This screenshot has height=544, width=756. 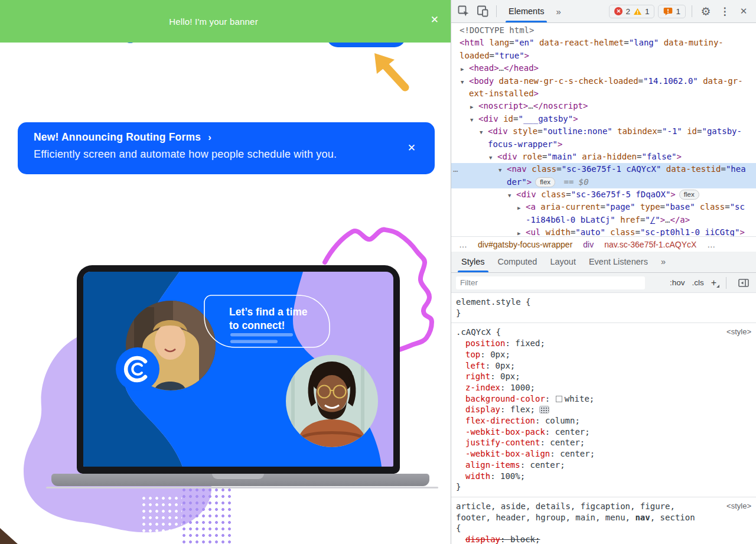 What do you see at coordinates (550, 283) in the screenshot?
I see `filter-input` at bounding box center [550, 283].